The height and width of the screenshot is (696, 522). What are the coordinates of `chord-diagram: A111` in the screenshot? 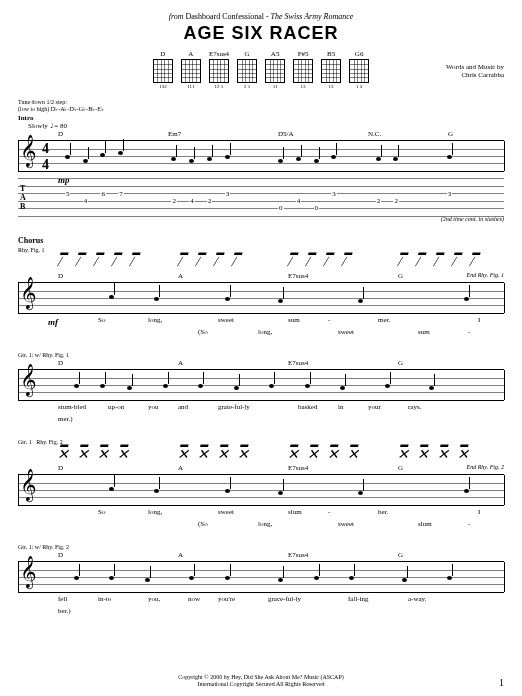 It's located at (191, 70).